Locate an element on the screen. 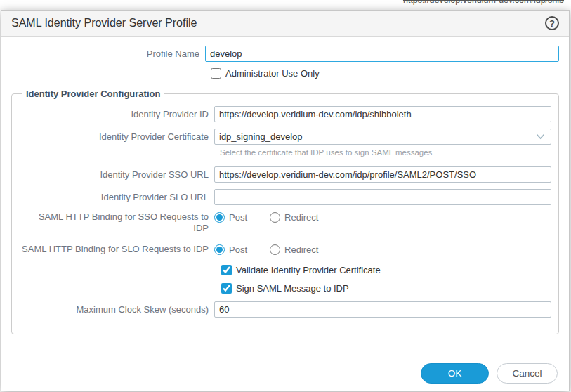 The height and width of the screenshot is (392, 571). background-url-text: https://develop.veridium-dev.com/idp/shi… is located at coordinates (483, 3).